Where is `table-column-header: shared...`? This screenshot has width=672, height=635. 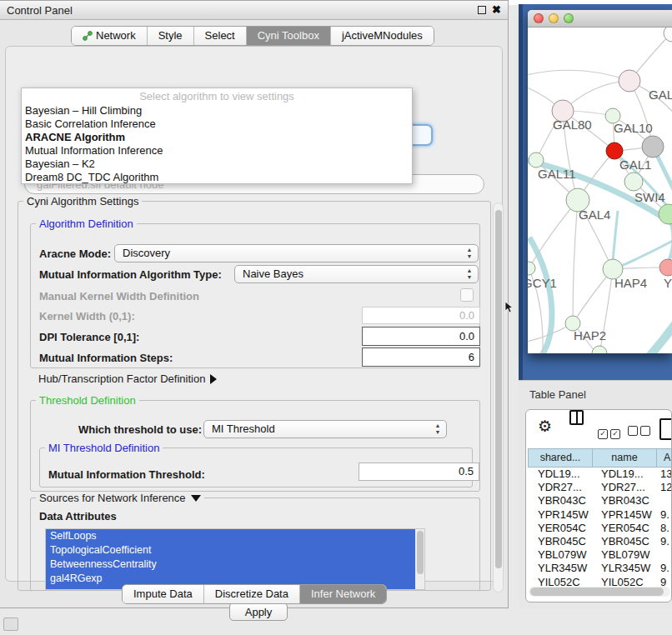 table-column-header: shared... is located at coordinates (560, 458).